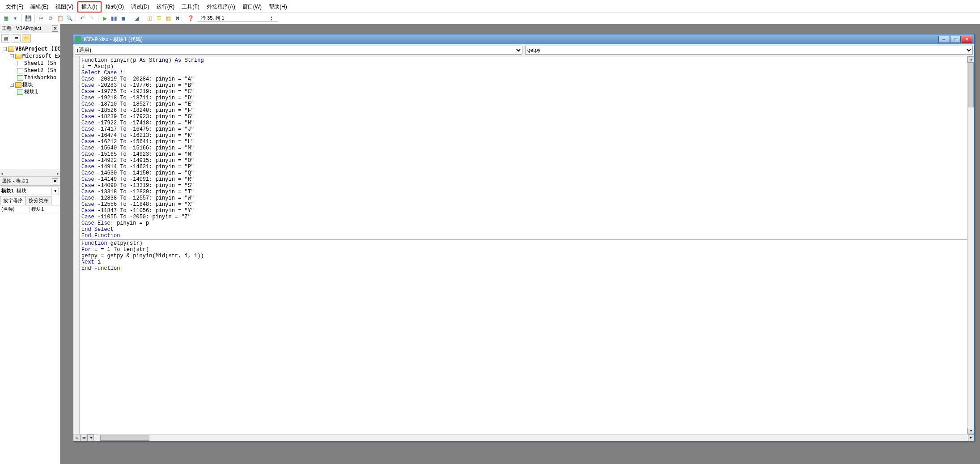 Image resolution: width=980 pixels, height=464 pixels. I want to click on cut-icon: ✂, so click(41, 18).